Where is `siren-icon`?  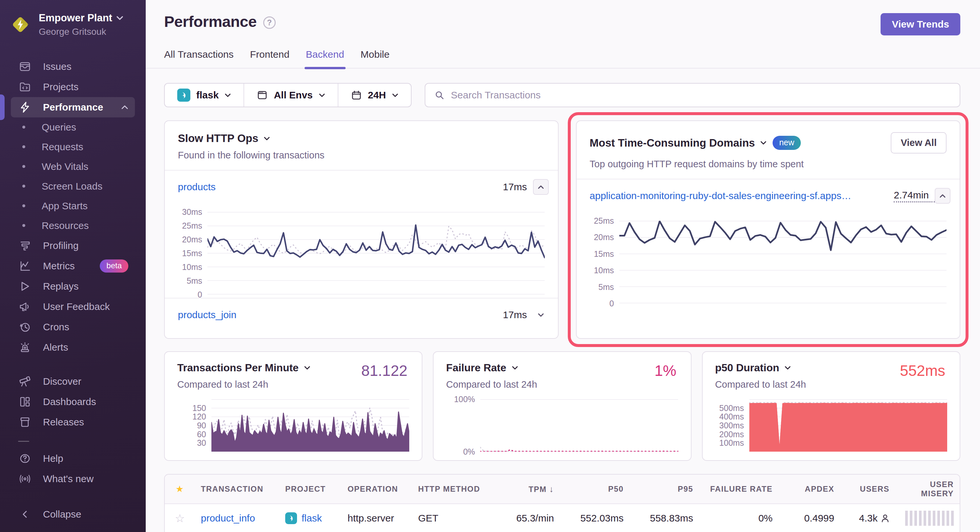 siren-icon is located at coordinates (25, 348).